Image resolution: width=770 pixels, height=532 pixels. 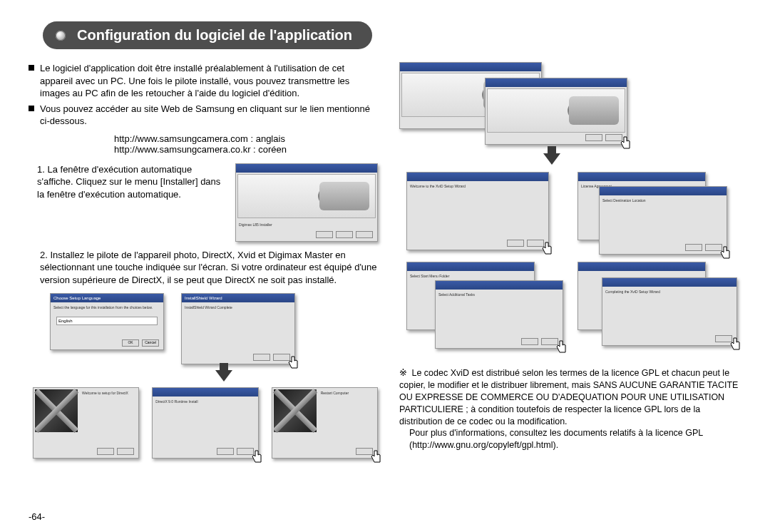 What do you see at coordinates (649, 211) in the screenshot?
I see `stack-license-location: License Agreement Select Destination Loc…` at bounding box center [649, 211].